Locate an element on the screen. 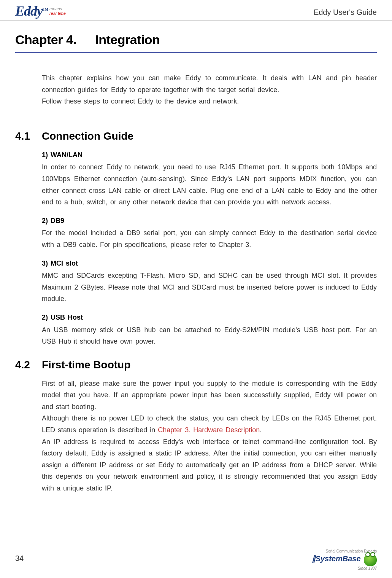 This screenshot has width=392, height=578. logo-tm: TM is located at coordinates (45, 9).